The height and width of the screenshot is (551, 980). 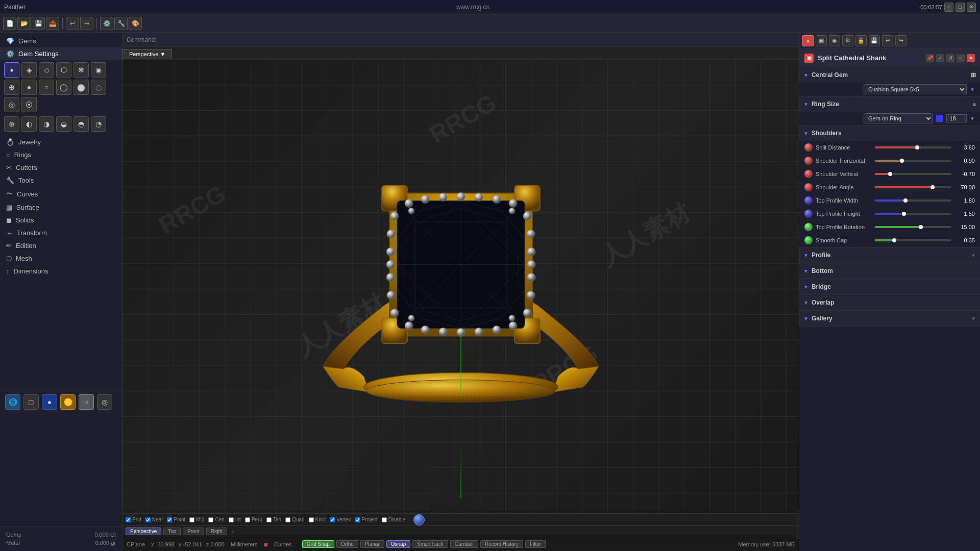 I want to click on rp-render-btn: ▣, so click(x=821, y=41).